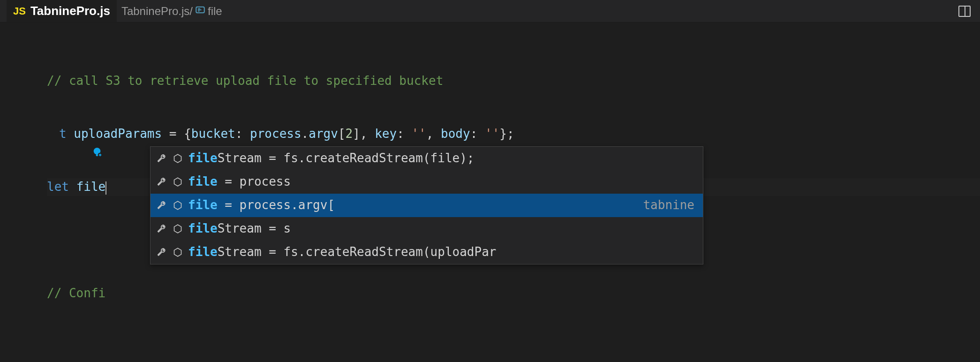  What do you see at coordinates (53, 134) in the screenshot?
I see `lightbulb-icon` at bounding box center [53, 134].